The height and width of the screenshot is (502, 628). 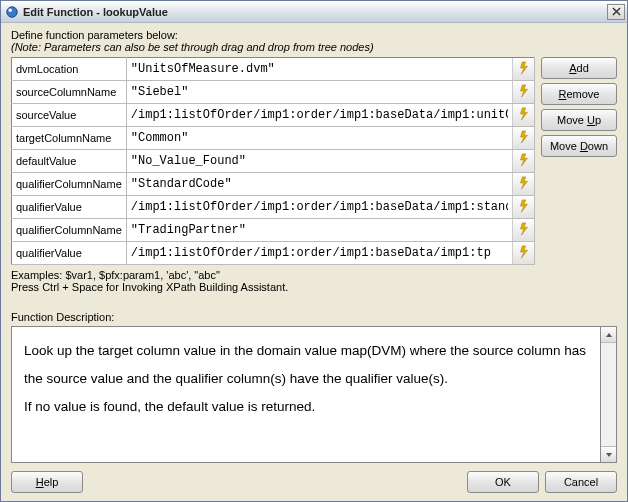 I want to click on param-name: sourceColumnName, so click(x=70, y=92).